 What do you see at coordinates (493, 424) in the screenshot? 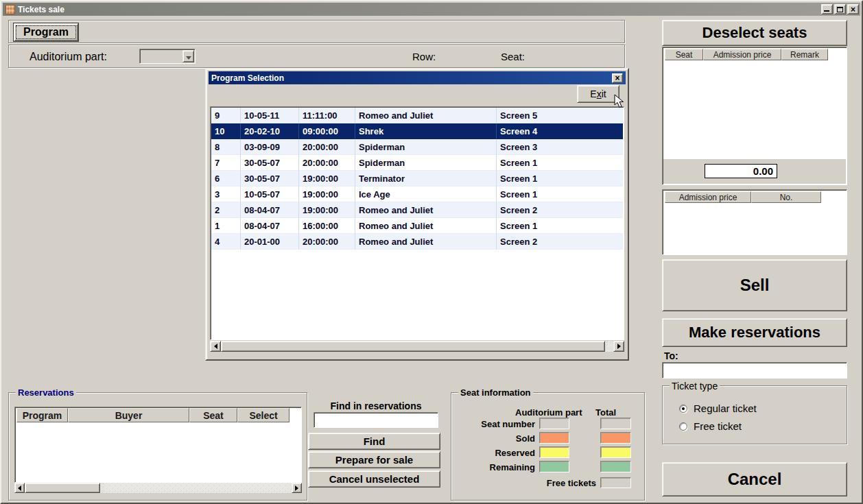
I see `seat-info-row-label: Seat number` at bounding box center [493, 424].